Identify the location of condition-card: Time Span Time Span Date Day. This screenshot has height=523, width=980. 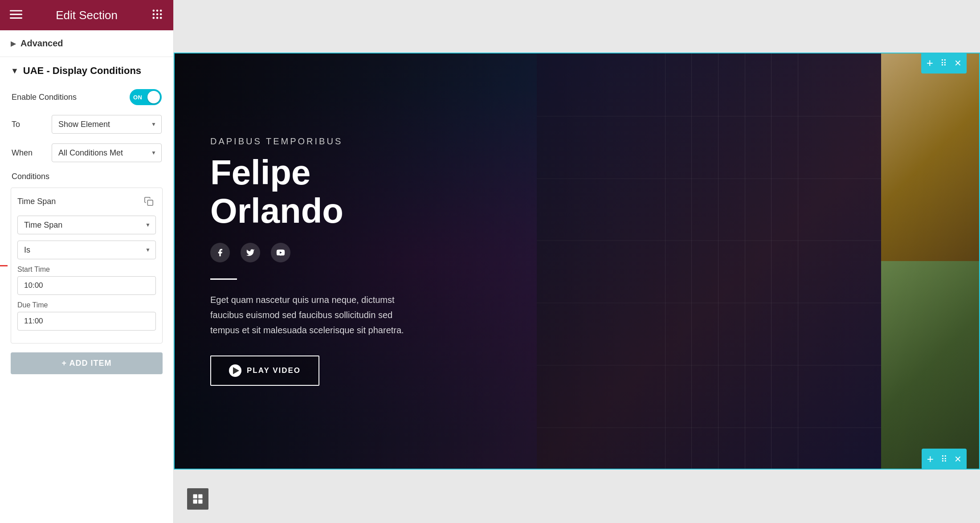
(86, 266).